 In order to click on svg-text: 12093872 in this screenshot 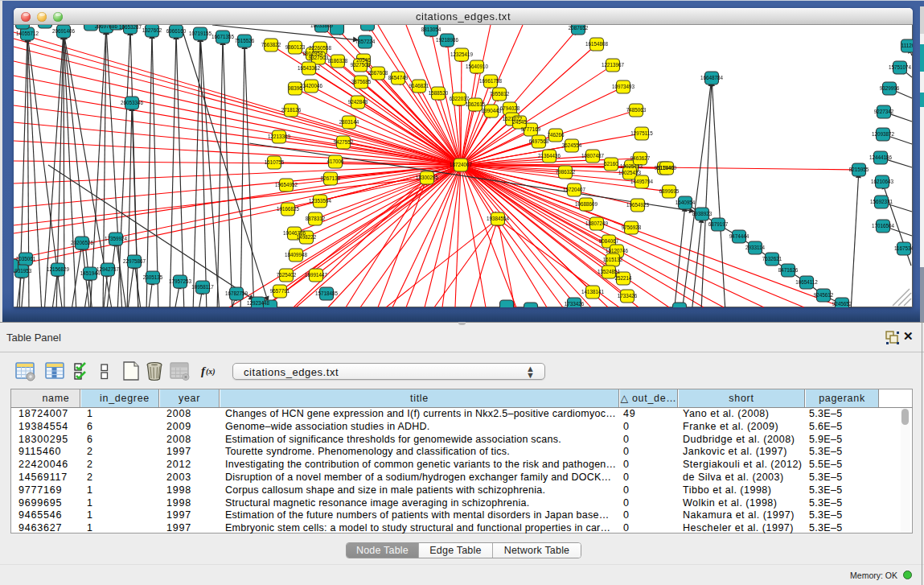, I will do `click(883, 134)`.